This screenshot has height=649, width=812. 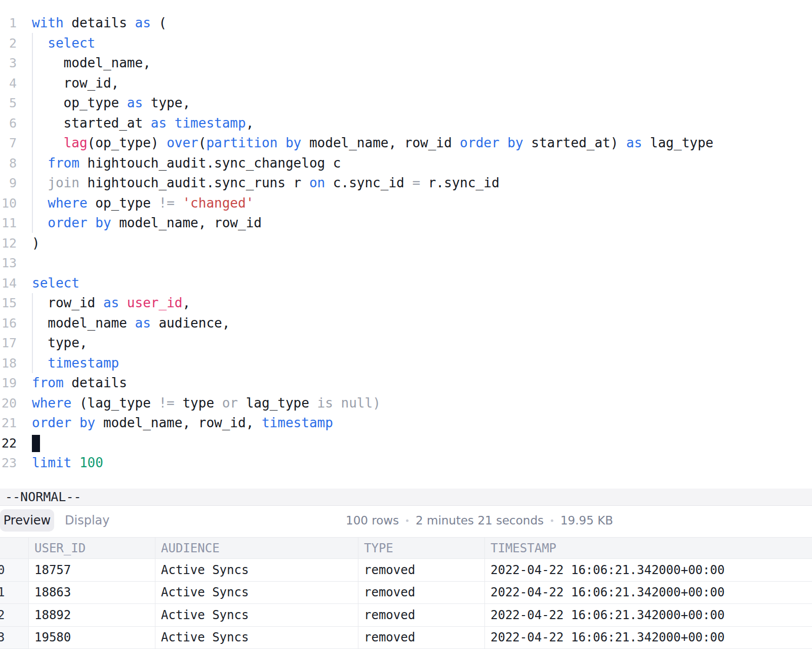 I want to click on row-number-cell: 0, so click(x=14, y=570).